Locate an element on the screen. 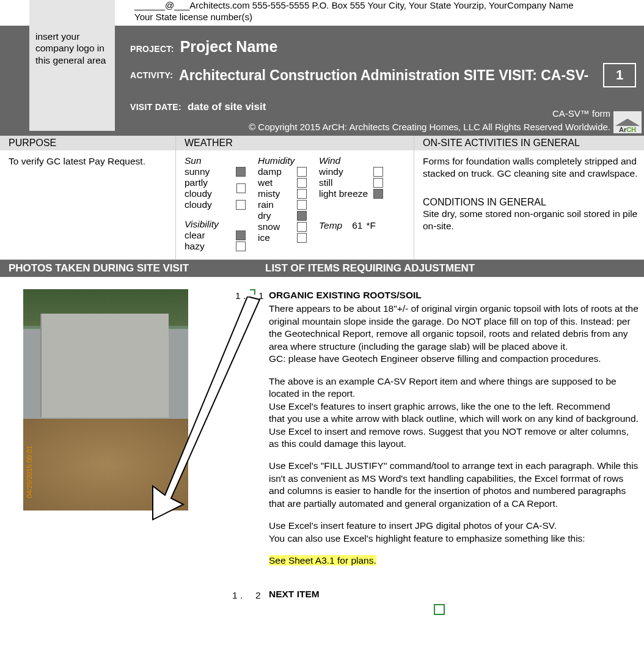  weather-option-label: snow is located at coordinates (269, 227).